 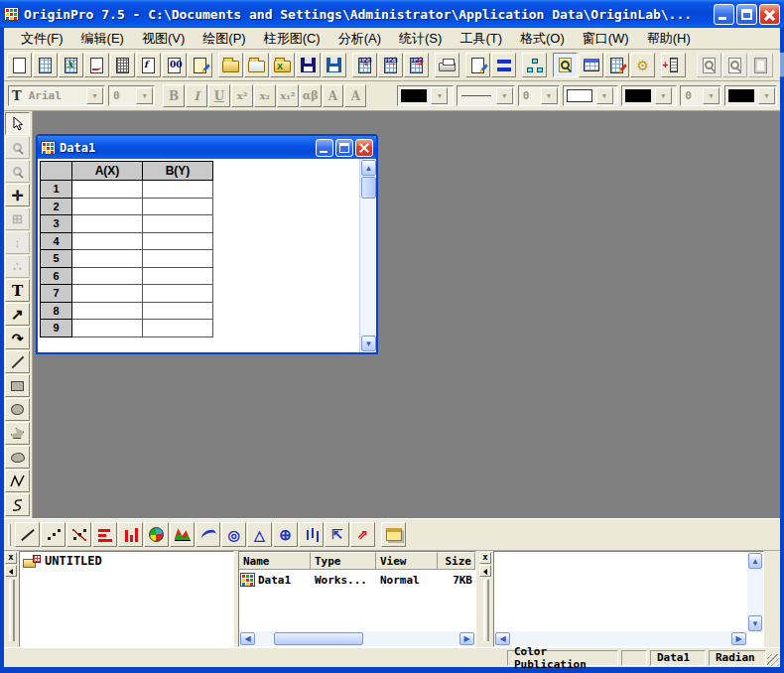 I want to click on script-window-button, so click(x=478, y=66).